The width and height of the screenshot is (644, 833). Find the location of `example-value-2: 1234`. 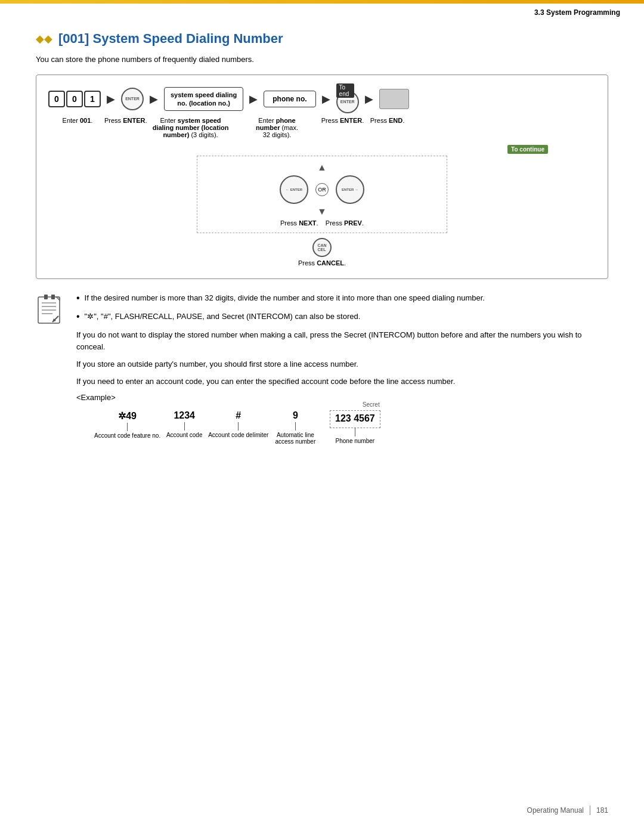

example-value-2: 1234 is located at coordinates (184, 416).